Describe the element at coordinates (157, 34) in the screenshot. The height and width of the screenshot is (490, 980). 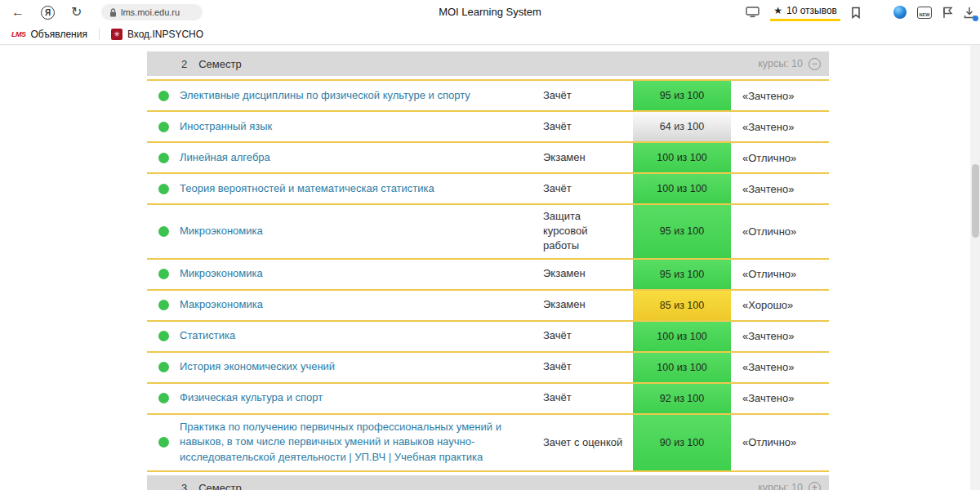
I see `bookmark-inpsycho: ✳ Вход.INPSYCHO` at that location.